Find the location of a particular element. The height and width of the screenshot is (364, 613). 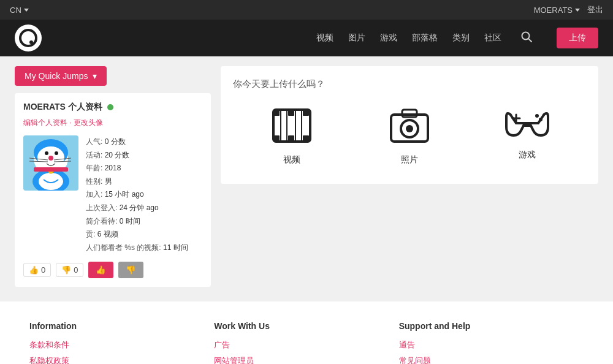

profile-header: MOERATS 个人资料 is located at coordinates (113, 107).